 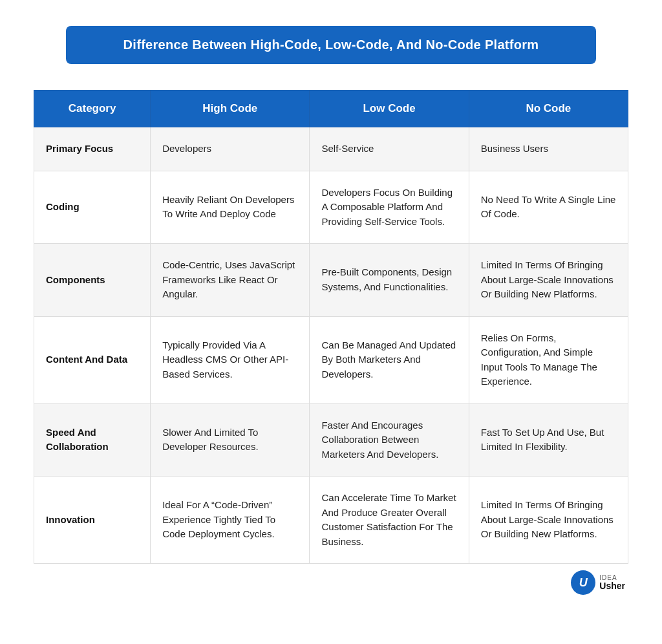 What do you see at coordinates (92, 149) in the screenshot?
I see `category-cell: Primary Focus` at bounding box center [92, 149].